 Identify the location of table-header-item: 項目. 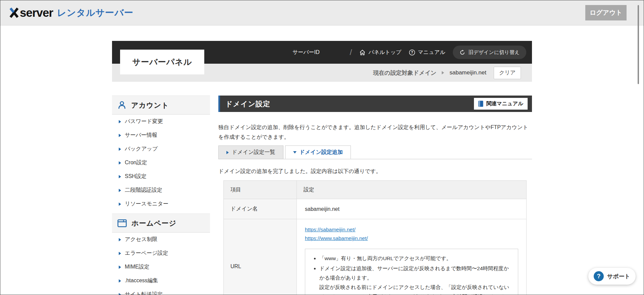
(260, 190).